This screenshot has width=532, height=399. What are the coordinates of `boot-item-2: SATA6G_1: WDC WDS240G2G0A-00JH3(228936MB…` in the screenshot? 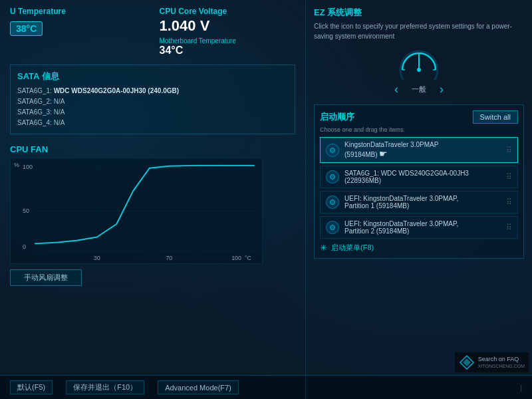 It's located at (419, 177).